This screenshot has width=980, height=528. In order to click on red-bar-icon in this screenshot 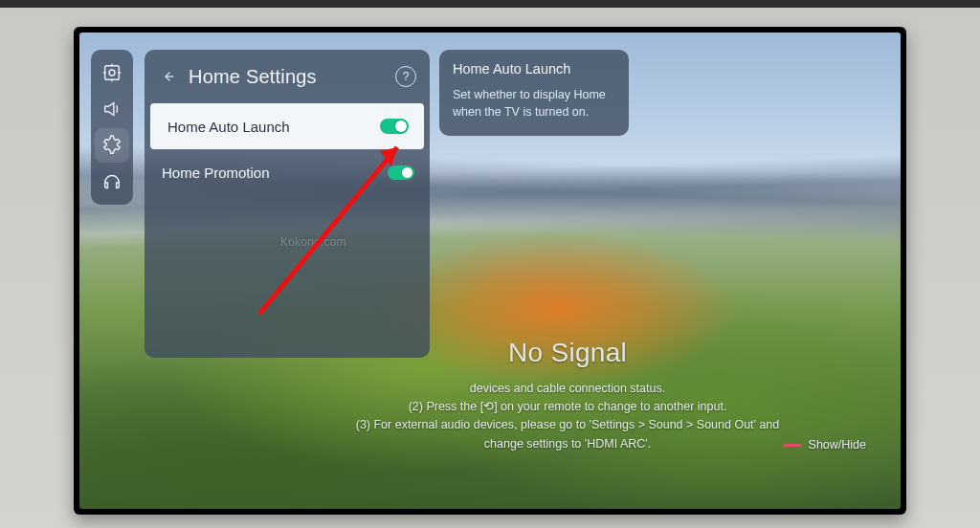, I will do `click(792, 446)`.